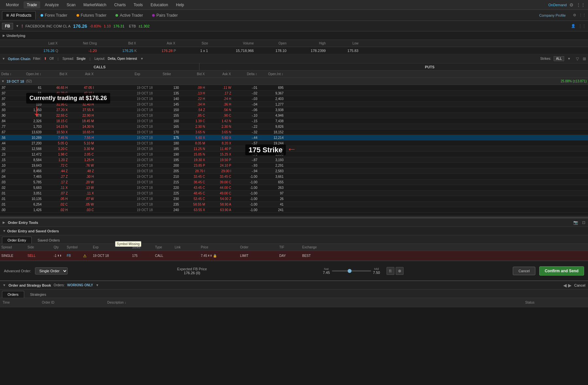  Describe the element at coordinates (13, 294) in the screenshot. I see `tab-orders: Orders` at that location.